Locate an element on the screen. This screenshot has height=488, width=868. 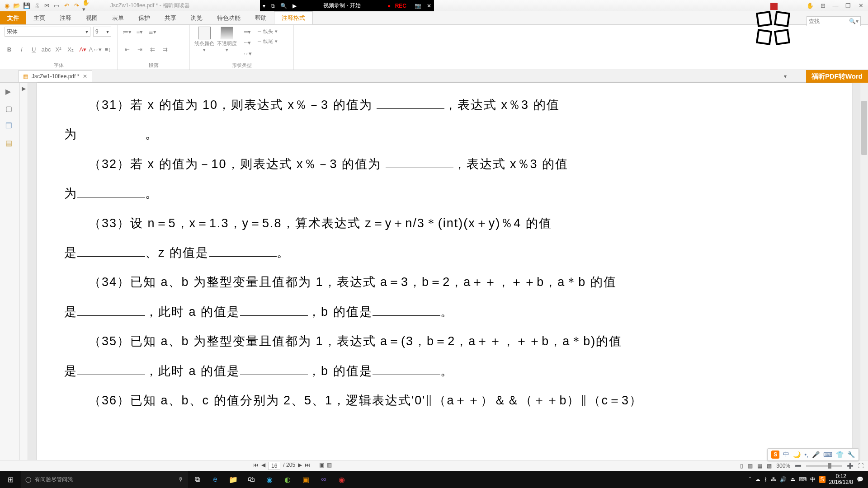
rec-zoom-icon: 🔍 is located at coordinates (284, 6).